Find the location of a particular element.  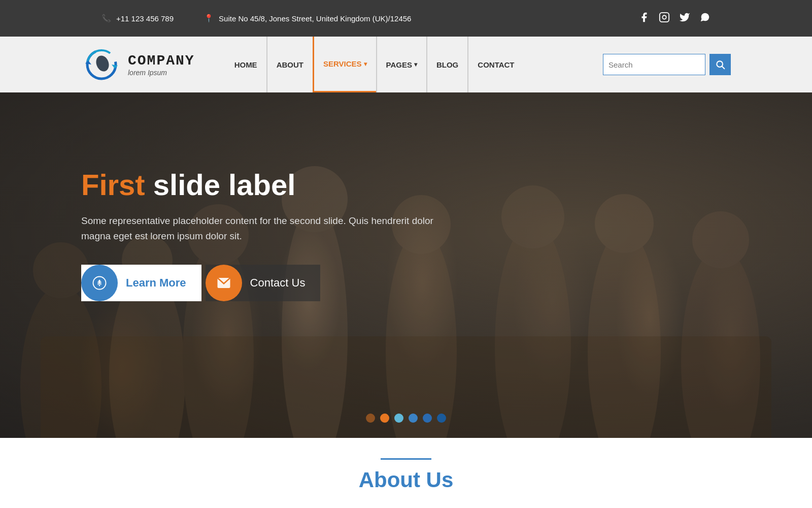

hero-title-rest: slide label is located at coordinates (220, 185).